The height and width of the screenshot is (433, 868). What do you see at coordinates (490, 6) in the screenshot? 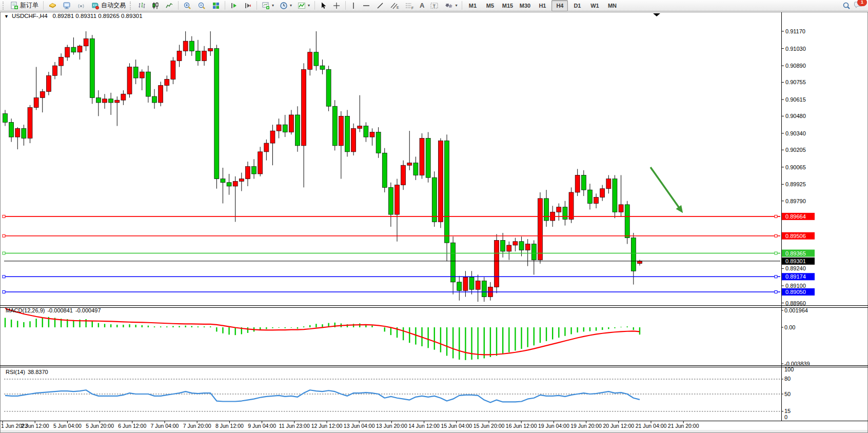
I see `timeframe-m5: M5` at bounding box center [490, 6].